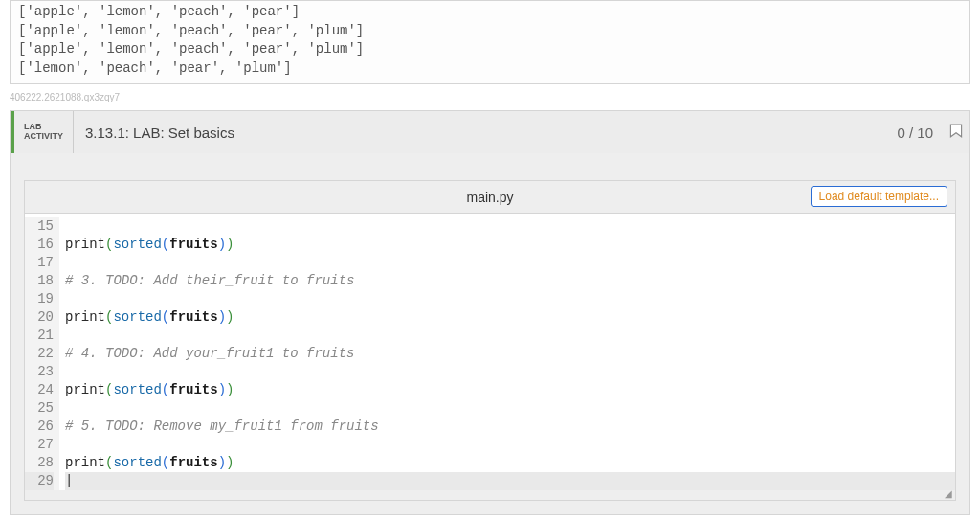  Describe the element at coordinates (44, 132) in the screenshot. I see `lab-activity-badge: LAB ACTIVITY` at that location.